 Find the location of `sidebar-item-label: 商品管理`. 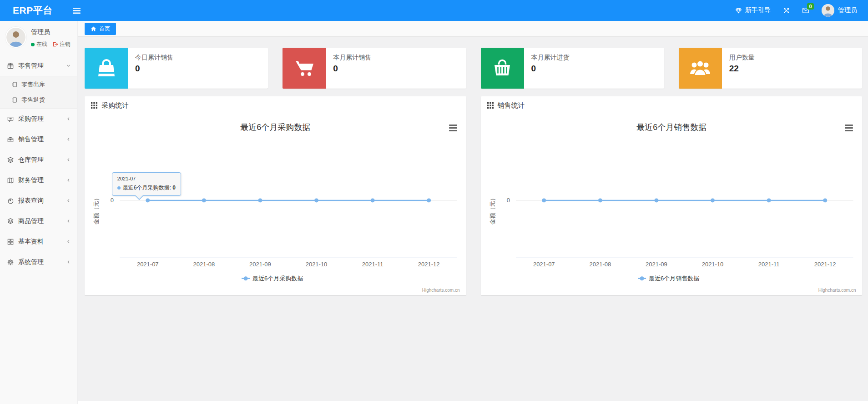

sidebar-item-label: 商品管理 is located at coordinates (40, 221).